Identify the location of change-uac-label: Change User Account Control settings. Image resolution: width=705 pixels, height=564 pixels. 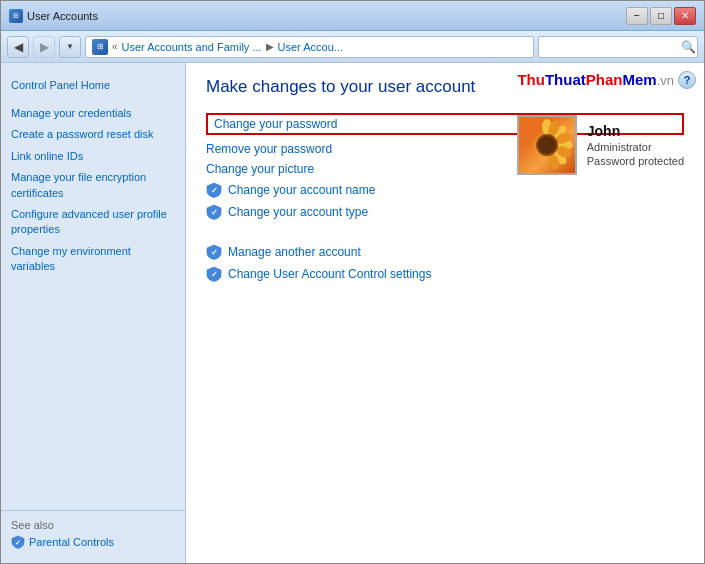
(330, 274).